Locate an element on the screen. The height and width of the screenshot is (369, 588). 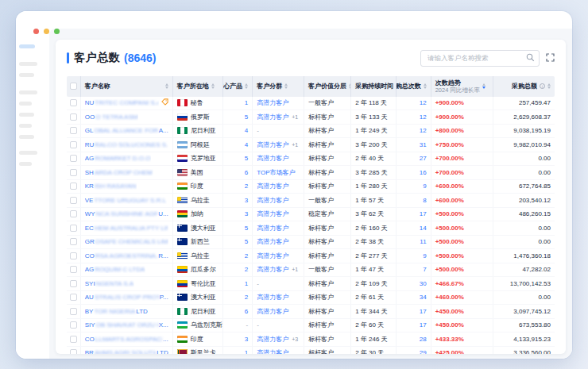
customer-name-link: OOO TETRA ASM is located at coordinates (112, 117).